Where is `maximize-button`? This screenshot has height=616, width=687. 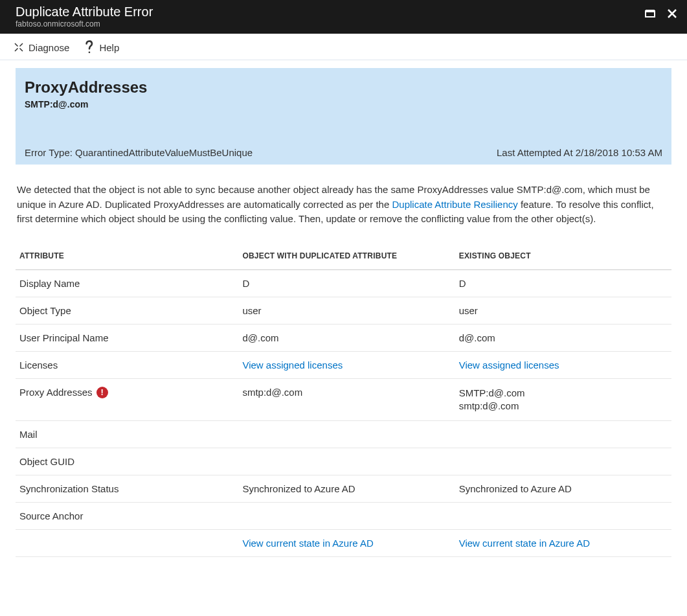 maximize-button is located at coordinates (650, 14).